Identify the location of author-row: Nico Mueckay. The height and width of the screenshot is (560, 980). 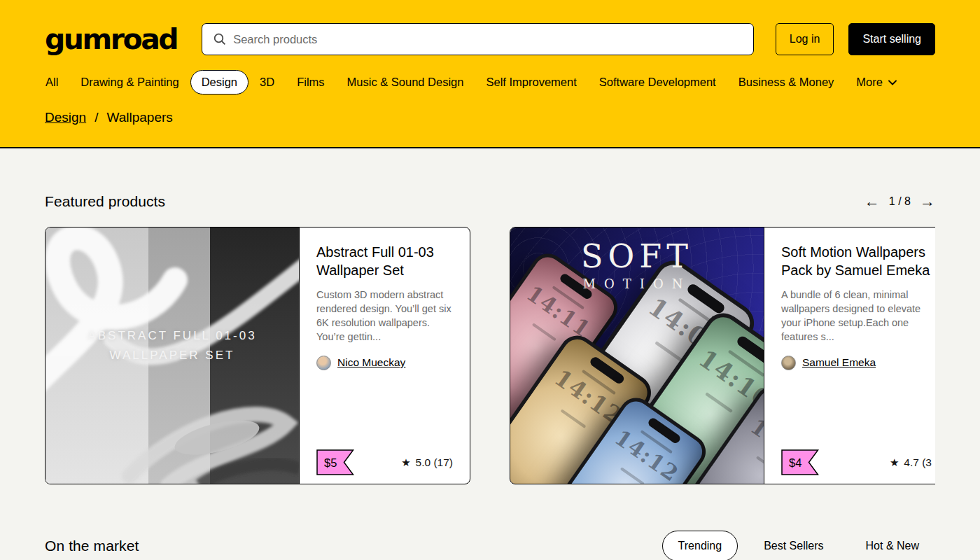
(385, 363).